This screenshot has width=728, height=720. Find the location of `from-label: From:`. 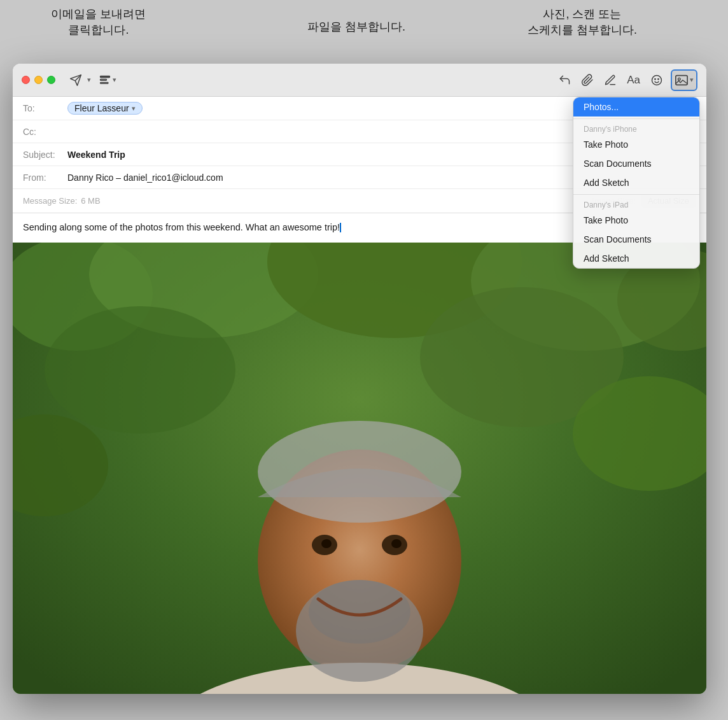

from-label: From: is located at coordinates (45, 178).